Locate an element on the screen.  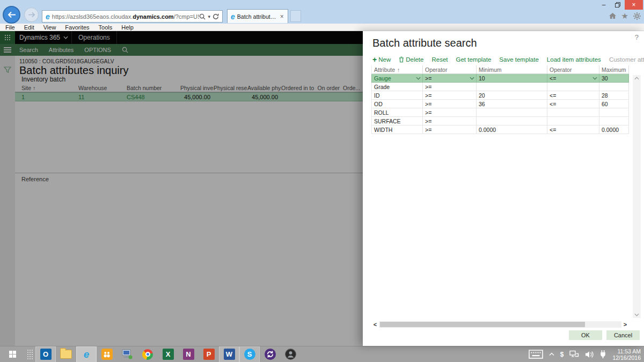
taskbar-divider is located at coordinates (30, 354).